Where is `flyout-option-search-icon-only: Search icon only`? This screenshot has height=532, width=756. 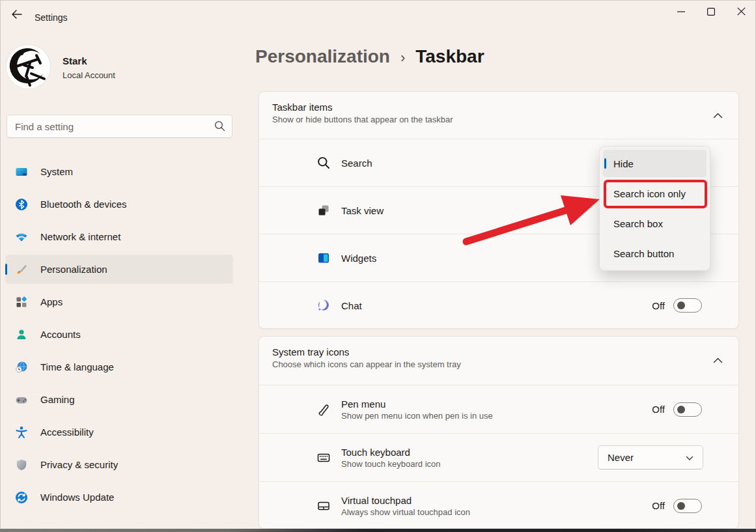 flyout-option-search-icon-only: Search icon only is located at coordinates (655, 193).